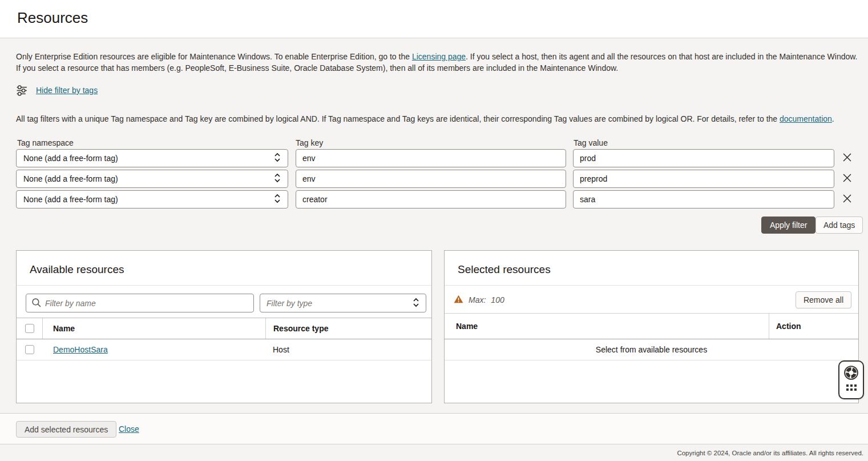 This screenshot has height=461, width=868. Describe the element at coordinates (498, 300) in the screenshot. I see `max-value: 100` at that location.